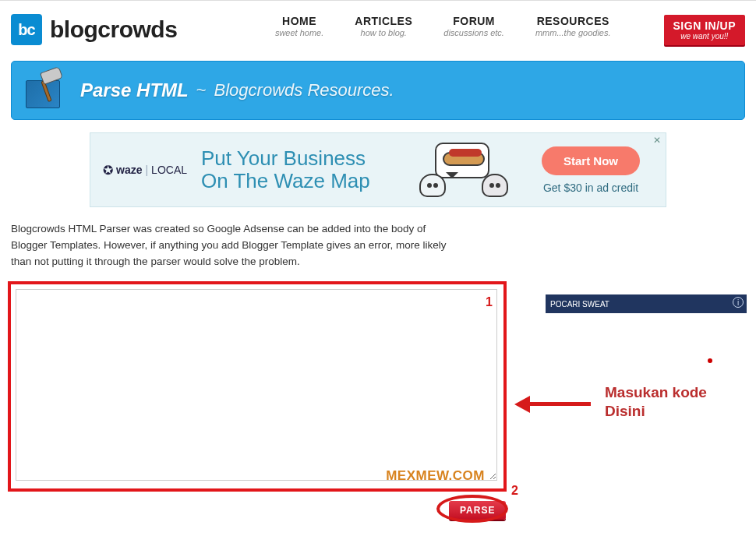 Image resolution: width=756 pixels, height=536 pixels. What do you see at coordinates (705, 26) in the screenshot?
I see `sign-in-title: SIGN IN/UP` at bounding box center [705, 26].